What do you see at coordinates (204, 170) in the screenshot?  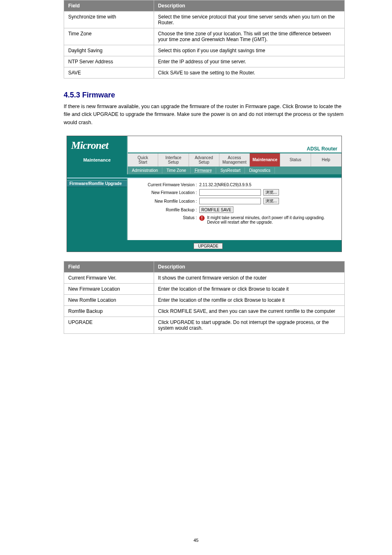 I see `subtab-firmware: Firmware` at bounding box center [204, 170].